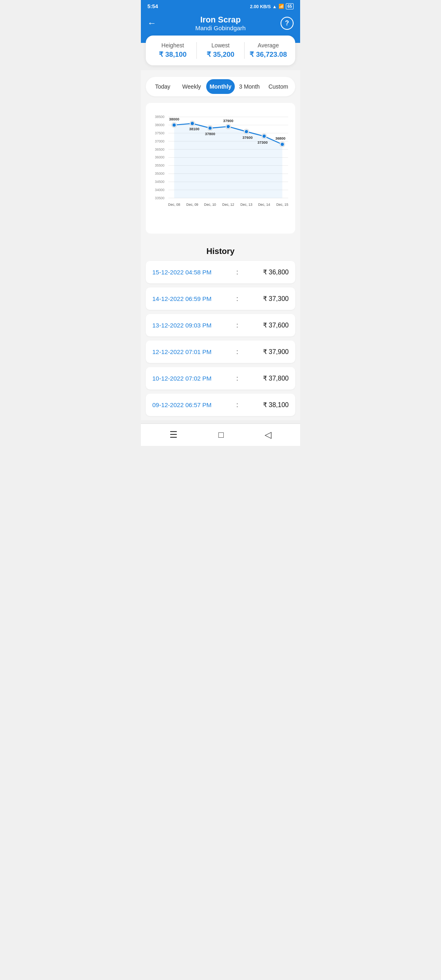 This screenshot has width=441, height=980. I want to click on average-label: Average, so click(268, 45).